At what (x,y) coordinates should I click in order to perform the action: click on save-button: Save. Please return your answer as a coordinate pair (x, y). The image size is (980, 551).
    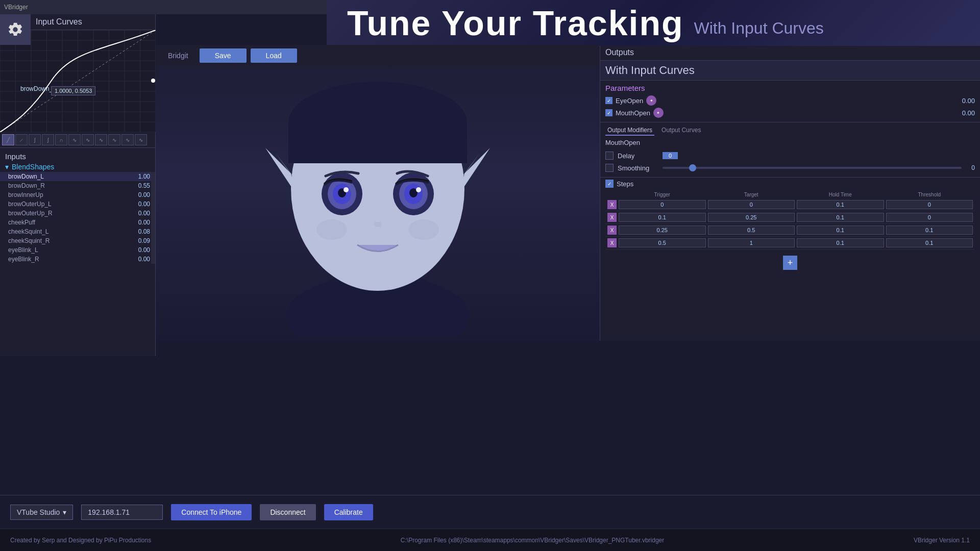
    Looking at the image, I should click on (223, 56).